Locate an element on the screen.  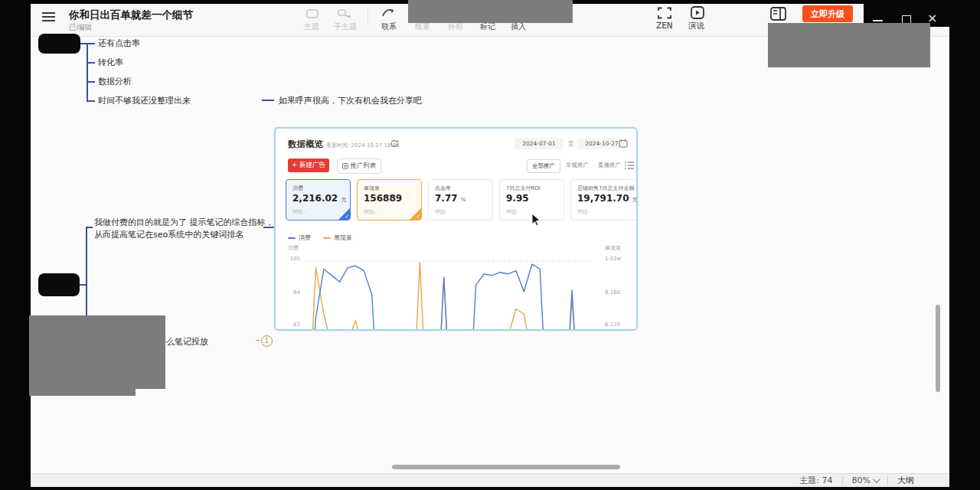
redaction-box-toolbar is located at coordinates (490, 11).